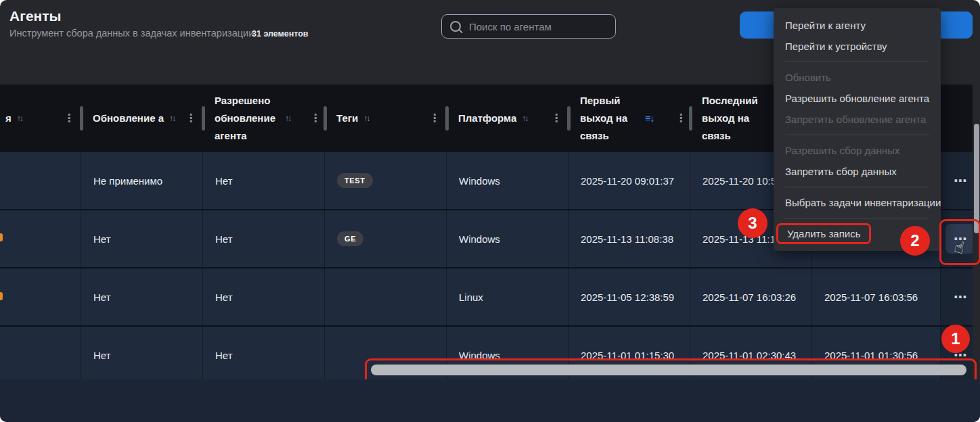 This screenshot has height=422, width=980. I want to click on column-header-version: я ↑↓ ⋮, so click(41, 118).